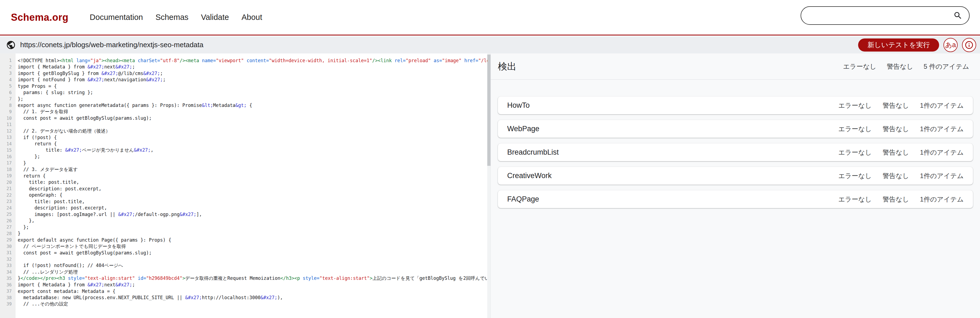 The height and width of the screenshot is (318, 980). What do you see at coordinates (8, 208) in the screenshot?
I see `line-number: 24` at bounding box center [8, 208].